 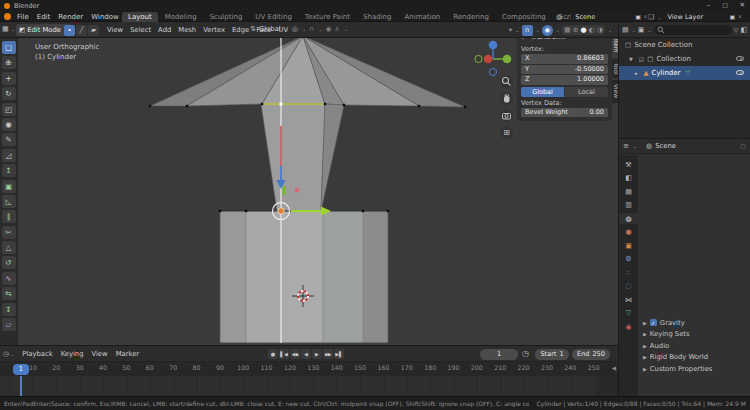 I want to click on mode-dropdown: ◩ Edit Mode ⌄, so click(x=44, y=30).